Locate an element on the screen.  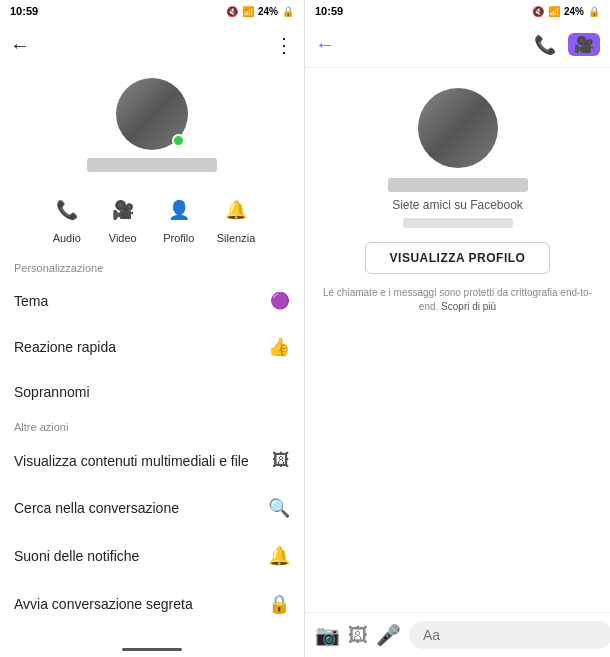
left-profile-name-placeholder is located at coordinates (152, 165).